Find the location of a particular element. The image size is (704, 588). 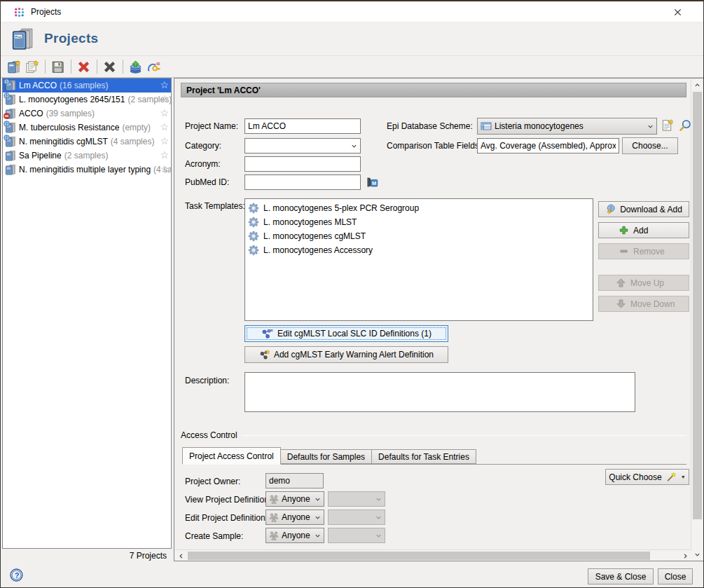

arrow-up-icon is located at coordinates (621, 283).